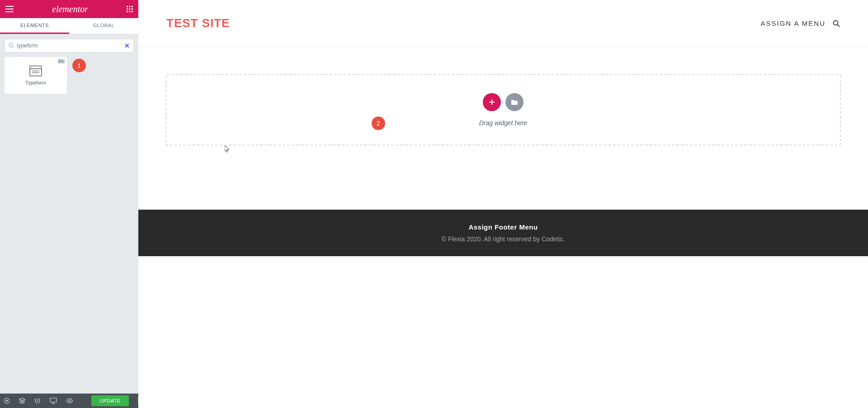 This screenshot has width=868, height=408. Describe the element at coordinates (104, 26) in the screenshot. I see `tab-global: GLOBAL` at that location.